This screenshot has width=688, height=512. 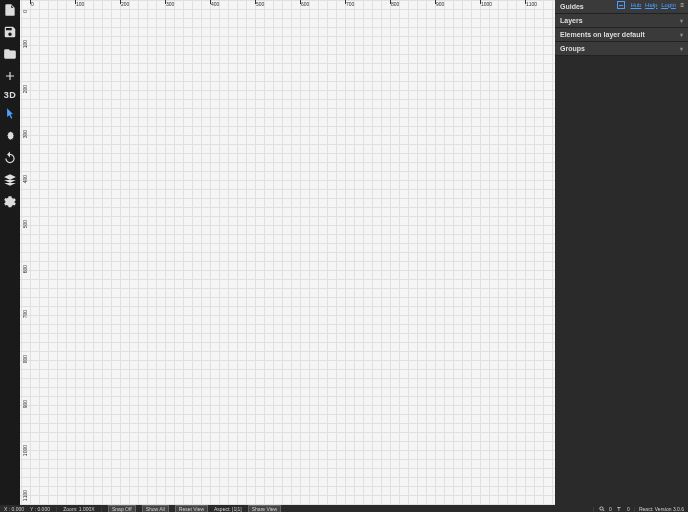 I want to click on status-x: X : 0.000, so click(x=14, y=509).